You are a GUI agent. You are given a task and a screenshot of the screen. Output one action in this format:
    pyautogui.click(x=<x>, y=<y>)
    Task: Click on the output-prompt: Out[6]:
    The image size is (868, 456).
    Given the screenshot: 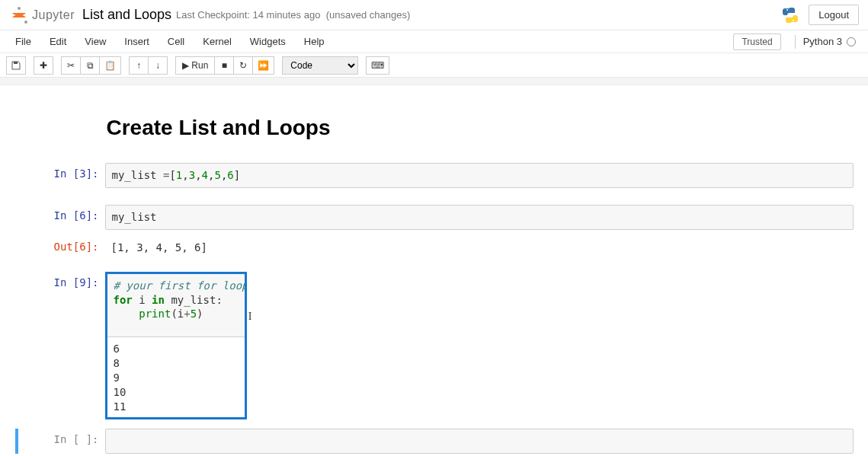 What is the action you would take?
    pyautogui.click(x=63, y=247)
    